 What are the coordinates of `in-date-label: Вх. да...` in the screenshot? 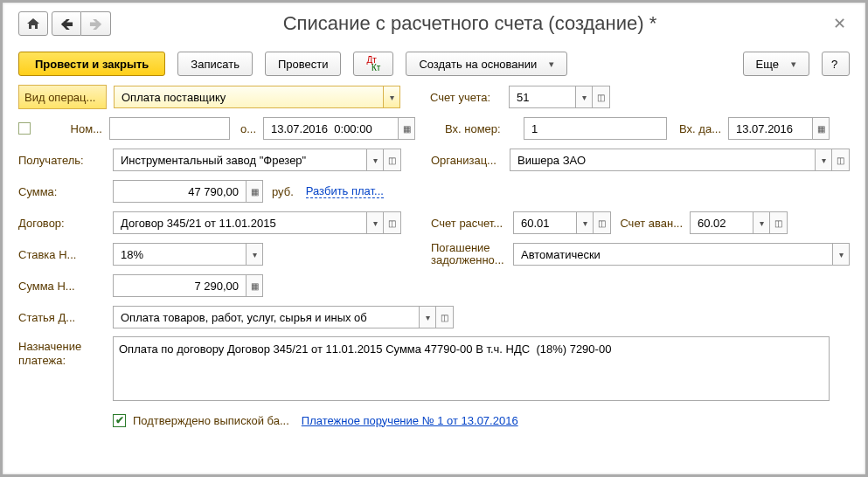 It's located at (698, 129).